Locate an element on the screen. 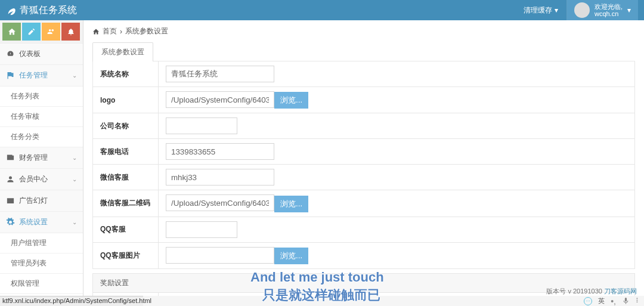 The width and height of the screenshot is (644, 306). sidebar: 仪表板 任务管理⌄ 任务列表 任务审核 任务分类 财务管理⌄ 会员中心⌄ 广告幻… is located at coordinates (42, 158).